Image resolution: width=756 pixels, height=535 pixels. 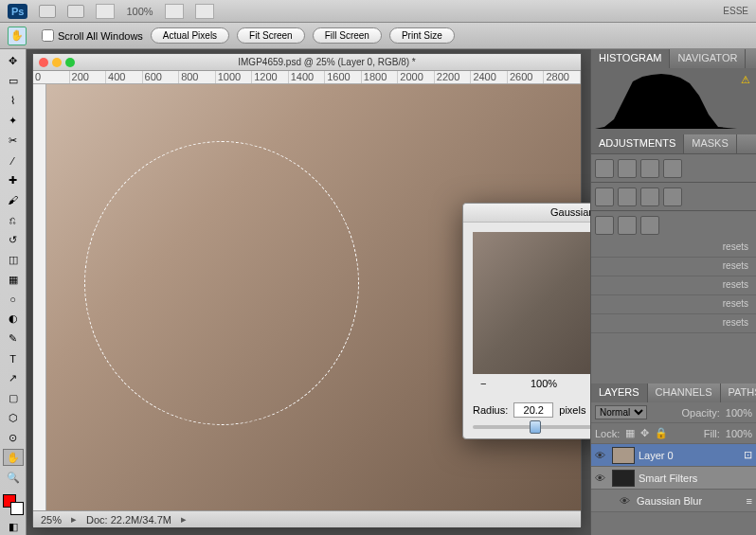 What do you see at coordinates (749, 501) in the screenshot?
I see `filter-options-icon: ≡` at bounding box center [749, 501].